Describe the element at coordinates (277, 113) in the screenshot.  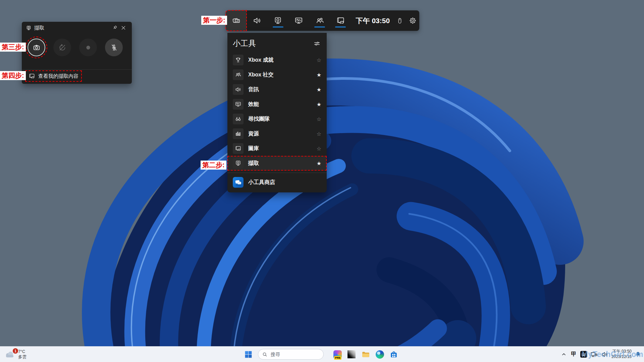
I see `widgets-menu: 小工具 Xbox 成就 ☆ Xbox 社交 ★` at that location.